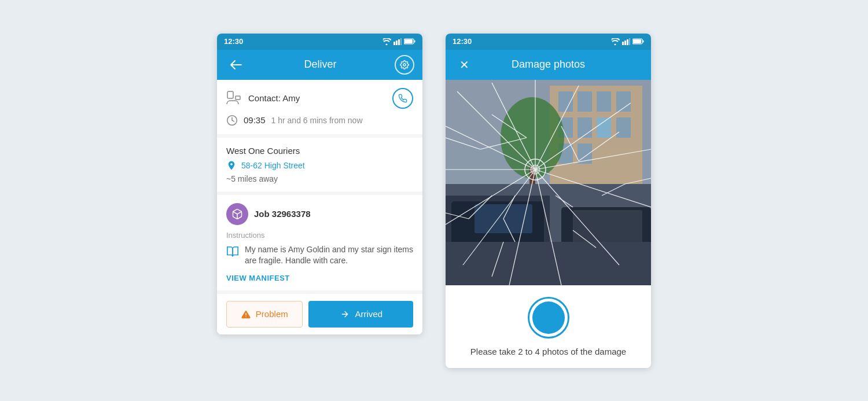 The image size is (868, 401). I want to click on status-bar-1: 12:30, so click(319, 42).